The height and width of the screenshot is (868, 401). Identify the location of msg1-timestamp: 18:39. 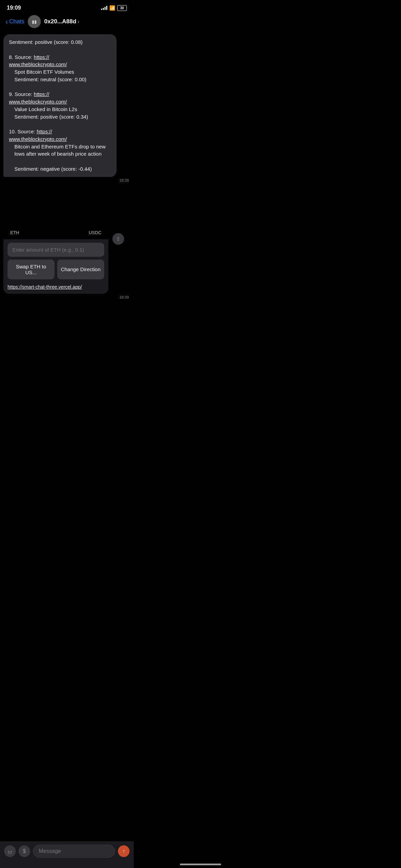
(67, 180).